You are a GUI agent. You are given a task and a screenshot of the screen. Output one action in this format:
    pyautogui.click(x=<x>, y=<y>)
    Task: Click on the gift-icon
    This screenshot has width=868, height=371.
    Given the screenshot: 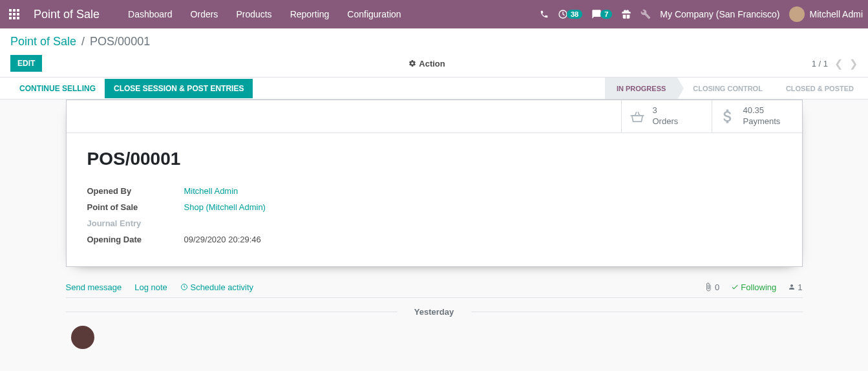 What is the action you would take?
    pyautogui.click(x=626, y=14)
    